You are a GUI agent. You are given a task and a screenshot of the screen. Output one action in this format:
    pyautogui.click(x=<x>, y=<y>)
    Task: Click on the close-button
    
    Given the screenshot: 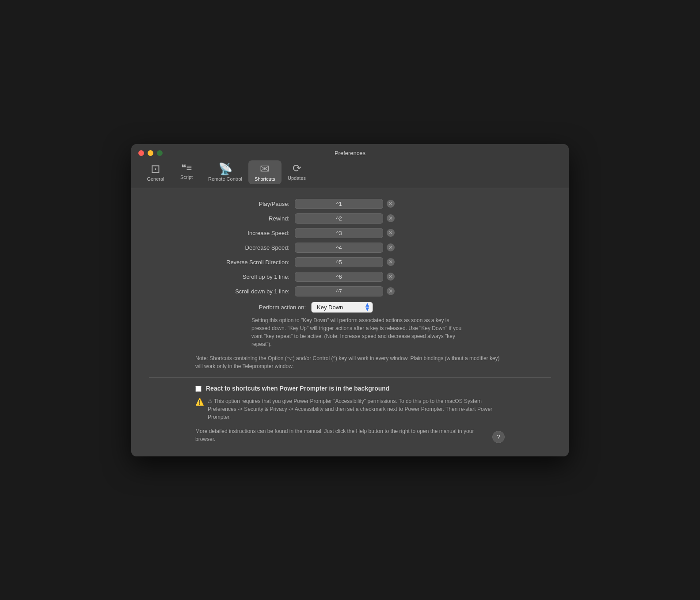 What is the action you would take?
    pyautogui.click(x=141, y=153)
    